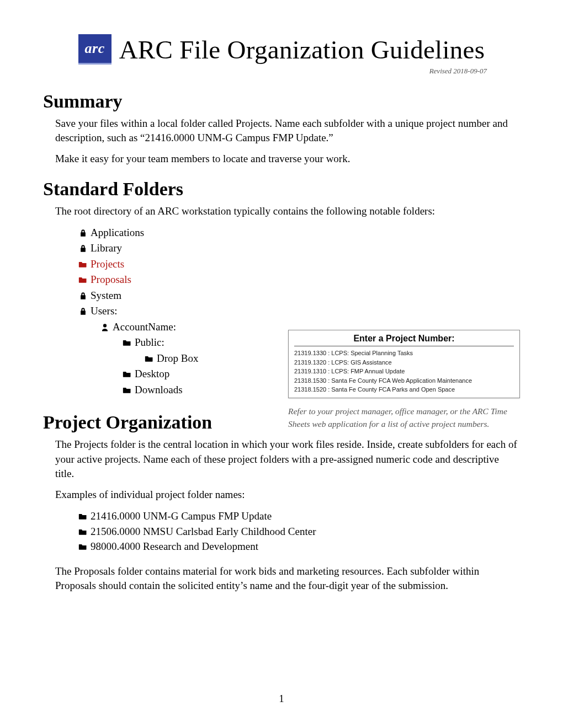 This screenshot has width=563, height=728. What do you see at coordinates (106, 248) in the screenshot?
I see `folder-label: Library` at bounding box center [106, 248].